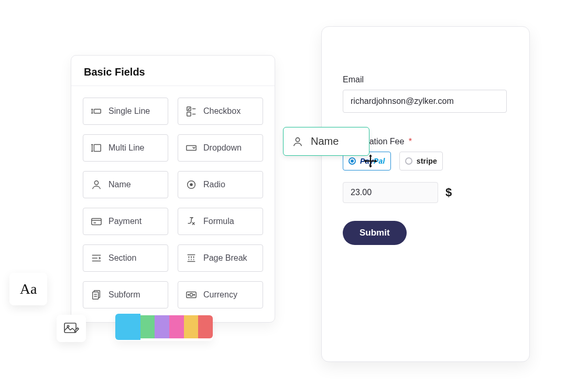  What do you see at coordinates (427, 161) in the screenshot?
I see `stripe-logo: stripe` at bounding box center [427, 161].